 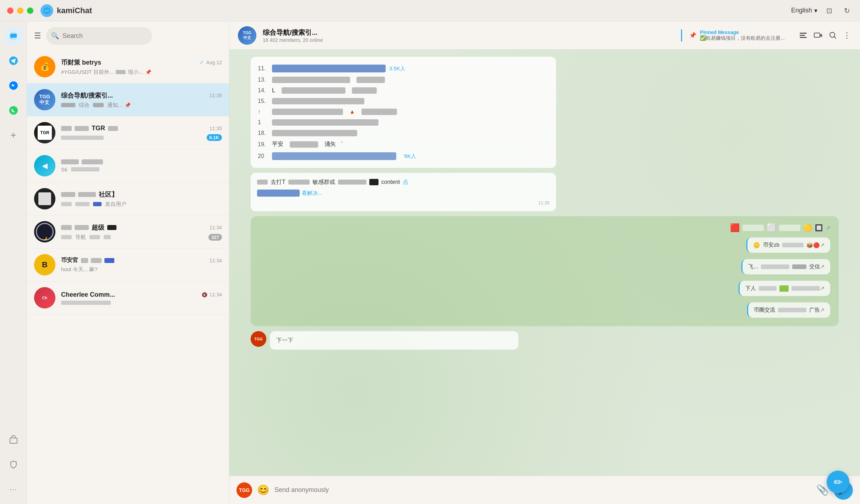 What do you see at coordinates (99, 36) in the screenshot?
I see `search-input` at bounding box center [99, 36].